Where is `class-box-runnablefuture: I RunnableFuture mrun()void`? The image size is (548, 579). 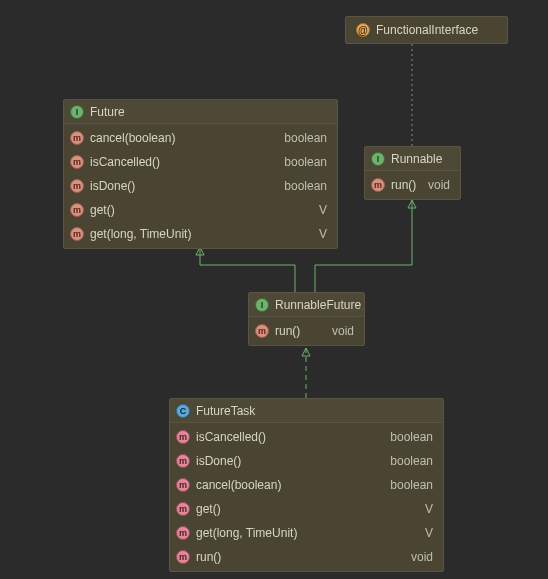
class-box-runnablefuture: I RunnableFuture mrun()void is located at coordinates (306, 319).